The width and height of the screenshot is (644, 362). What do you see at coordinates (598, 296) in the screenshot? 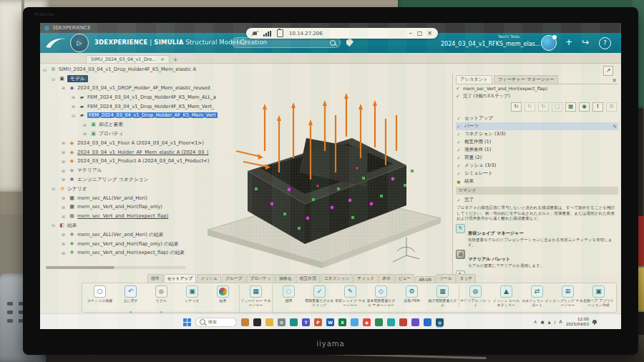
I see `toolbar-button: ▣ 自動ペア アプリケーション作成` at bounding box center [598, 296].